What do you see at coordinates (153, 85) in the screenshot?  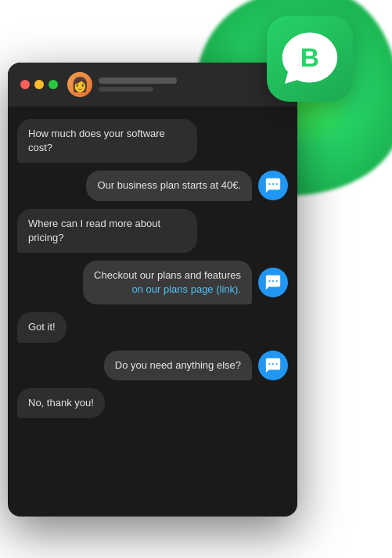 I see `title-bar: 👩` at bounding box center [153, 85].